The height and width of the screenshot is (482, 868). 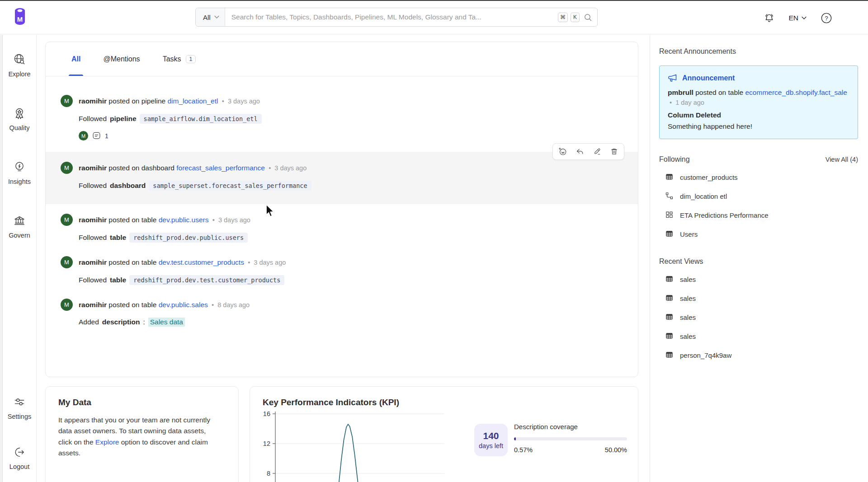 I want to click on entity-link: dev.public.users, so click(x=184, y=220).